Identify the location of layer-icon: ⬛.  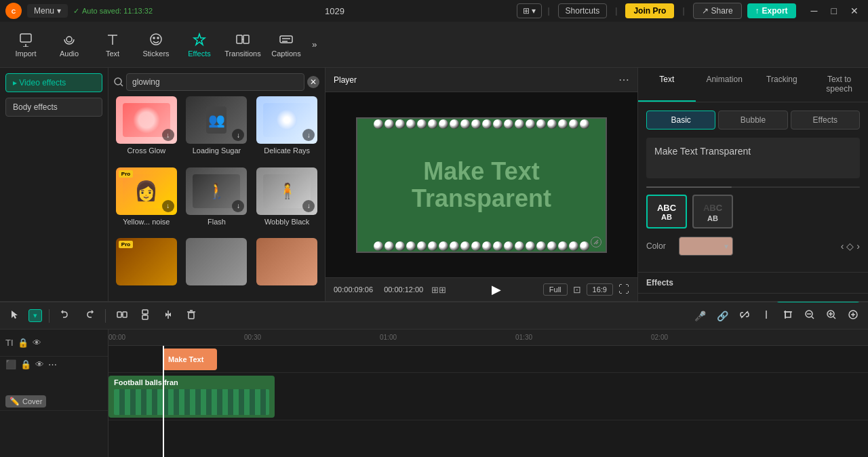
(11, 365).